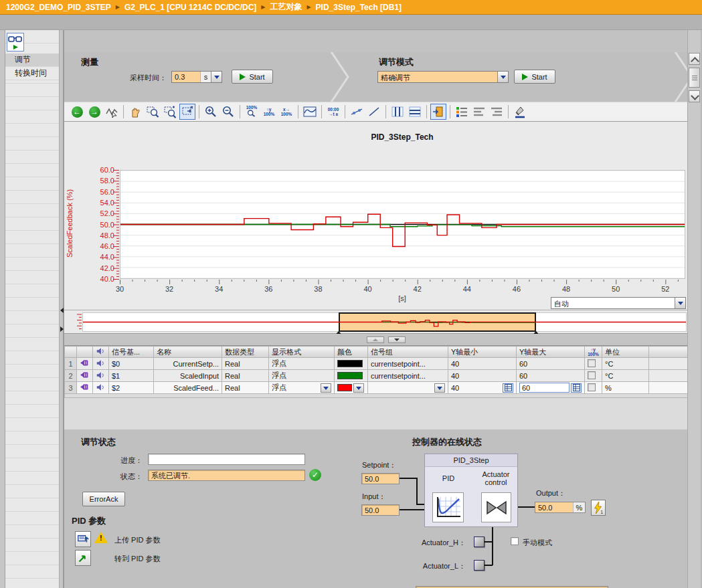 The width and height of the screenshot is (702, 588). Describe the element at coordinates (695, 59) in the screenshot. I see `scroll-up-icon` at that location.